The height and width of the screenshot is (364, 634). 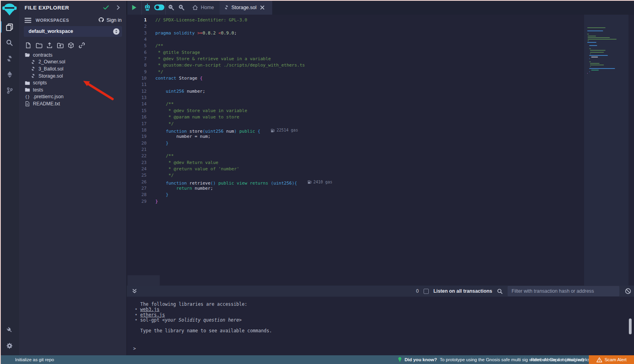 I want to click on collapse-terminal-icon, so click(x=135, y=292).